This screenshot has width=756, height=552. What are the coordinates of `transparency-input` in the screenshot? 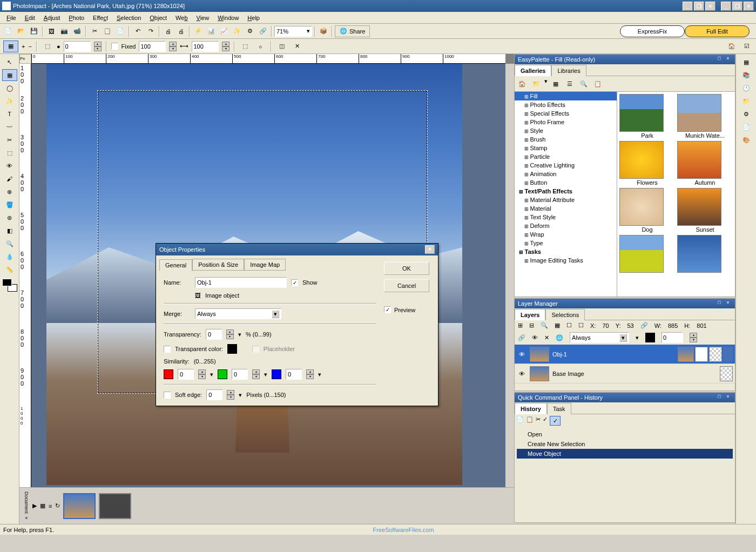 It's located at (214, 334).